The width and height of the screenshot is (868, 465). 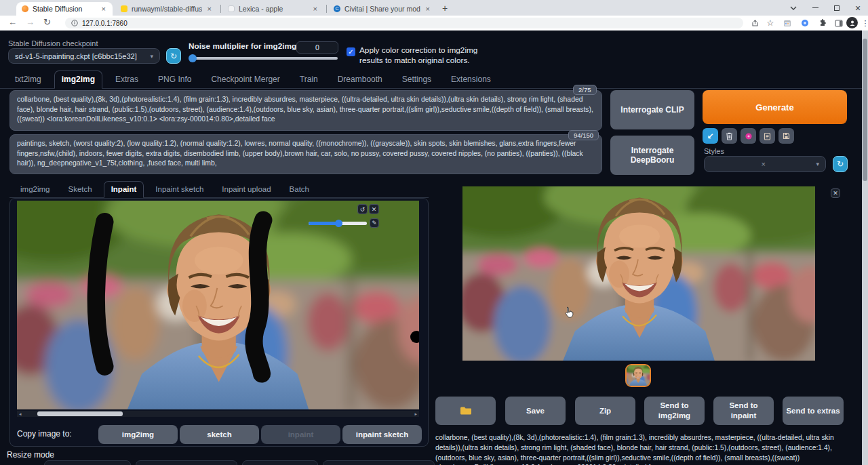 I want to click on brush-tool-icon: ✎, so click(x=374, y=223).